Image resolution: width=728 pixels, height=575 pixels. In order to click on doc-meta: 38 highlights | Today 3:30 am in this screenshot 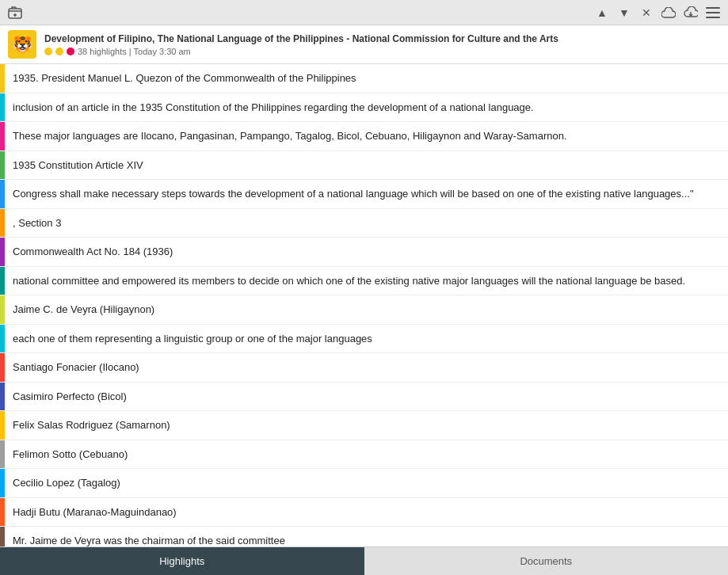, I will do `click(301, 51)`.